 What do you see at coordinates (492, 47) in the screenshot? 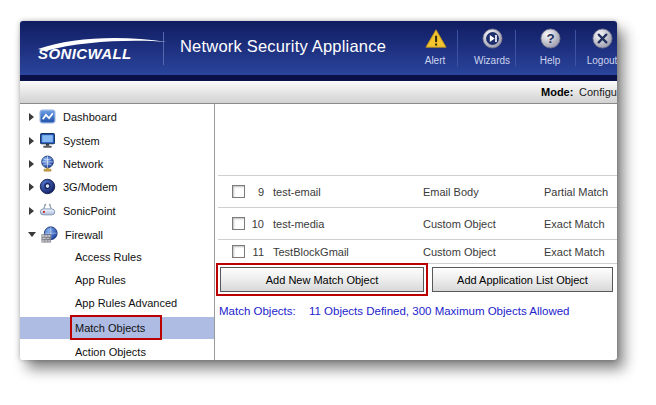
I see `wizards-button: Wizards` at bounding box center [492, 47].